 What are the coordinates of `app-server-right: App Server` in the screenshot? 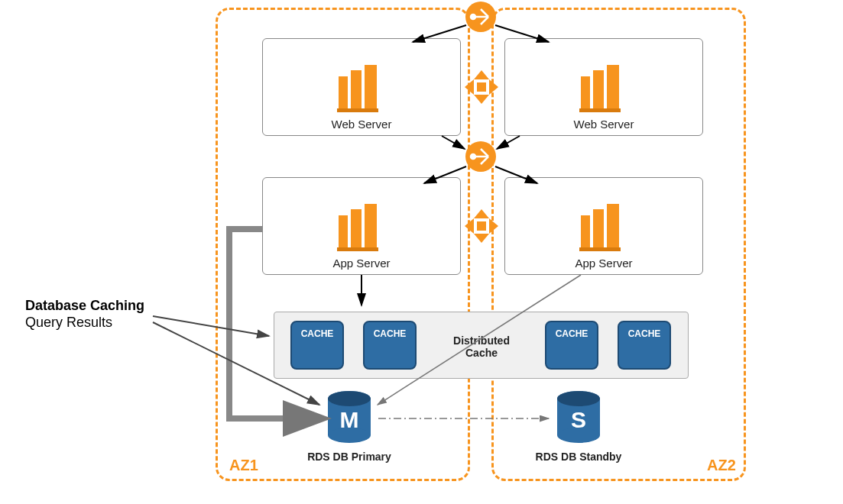 It's located at (604, 226).